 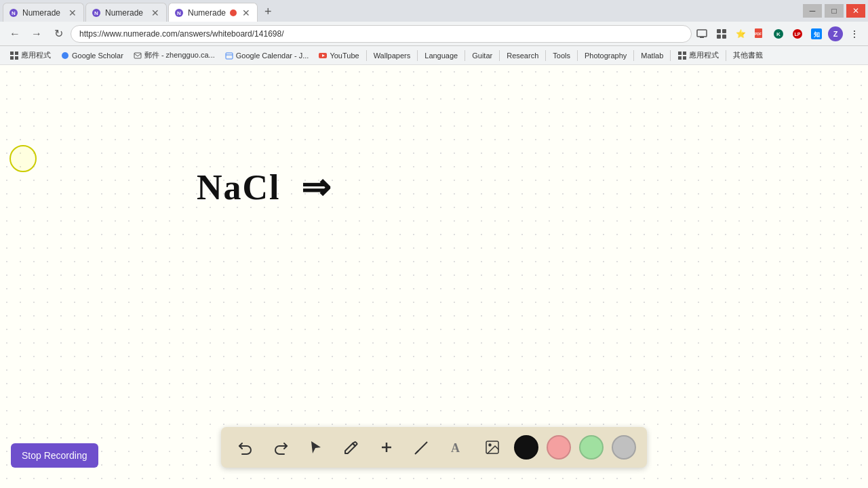 I want to click on bookmark-calendar: Google Calendar - J..., so click(x=267, y=56).